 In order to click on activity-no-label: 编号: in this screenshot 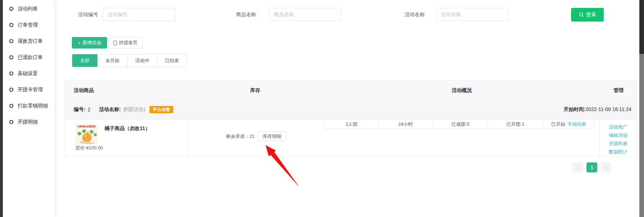, I will do `click(80, 110)`.